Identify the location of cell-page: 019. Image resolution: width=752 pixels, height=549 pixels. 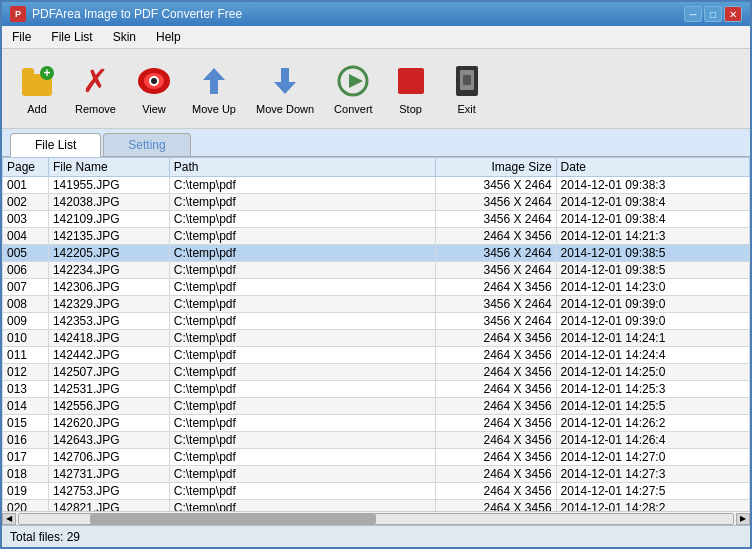
(26, 492).